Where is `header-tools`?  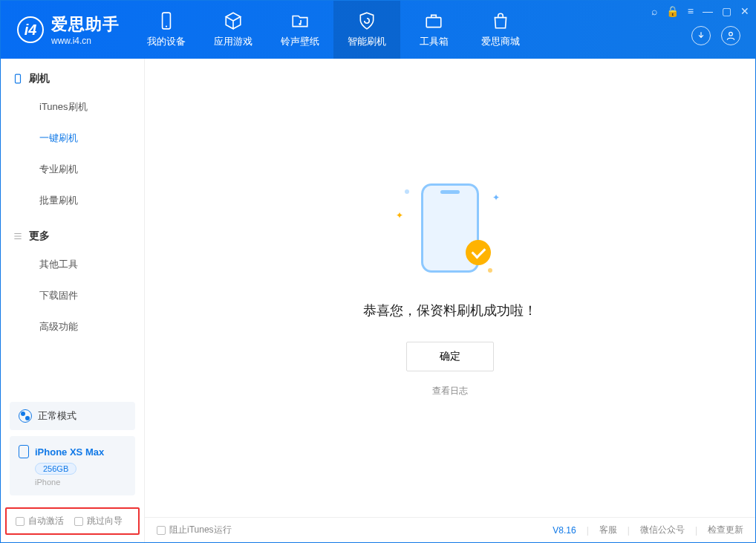 header-tools is located at coordinates (716, 36).